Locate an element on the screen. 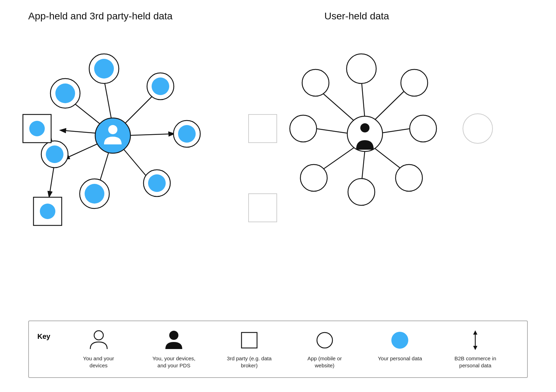 Image resolution: width=556 pixels, height=392 pixels. key-item-you-devices-label: You and your devices is located at coordinates (99, 362).